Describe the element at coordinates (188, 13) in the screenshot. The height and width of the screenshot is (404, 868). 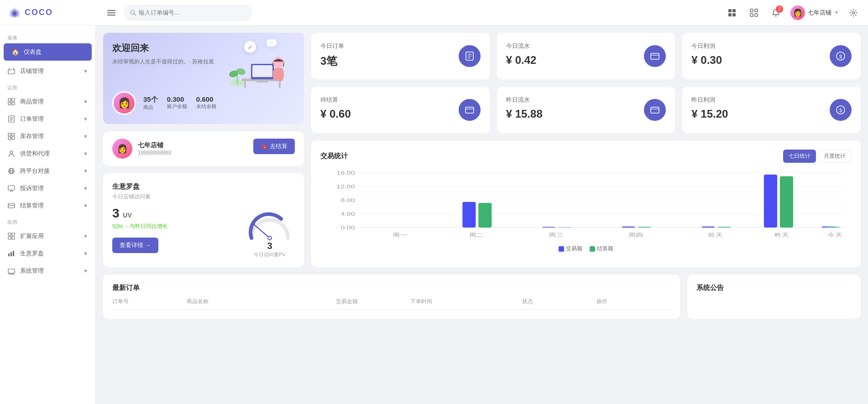
I see `search-bar` at that location.